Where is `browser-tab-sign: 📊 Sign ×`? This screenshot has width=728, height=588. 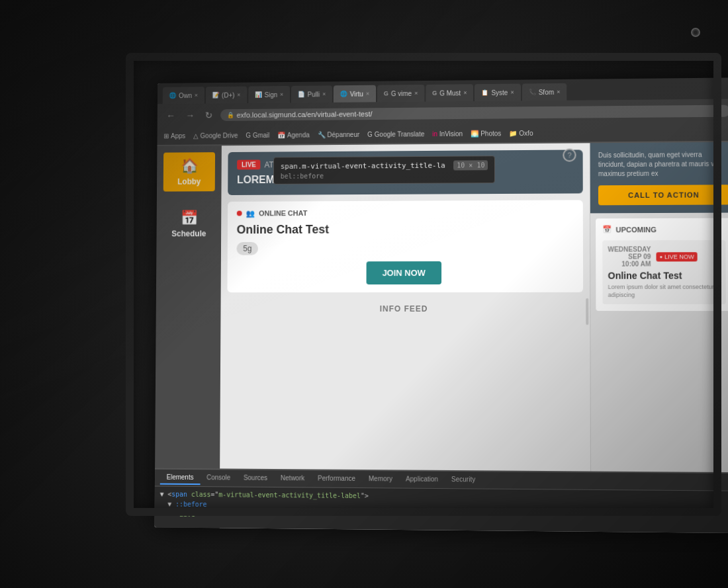 browser-tab-sign: 📊 Sign × is located at coordinates (269, 95).